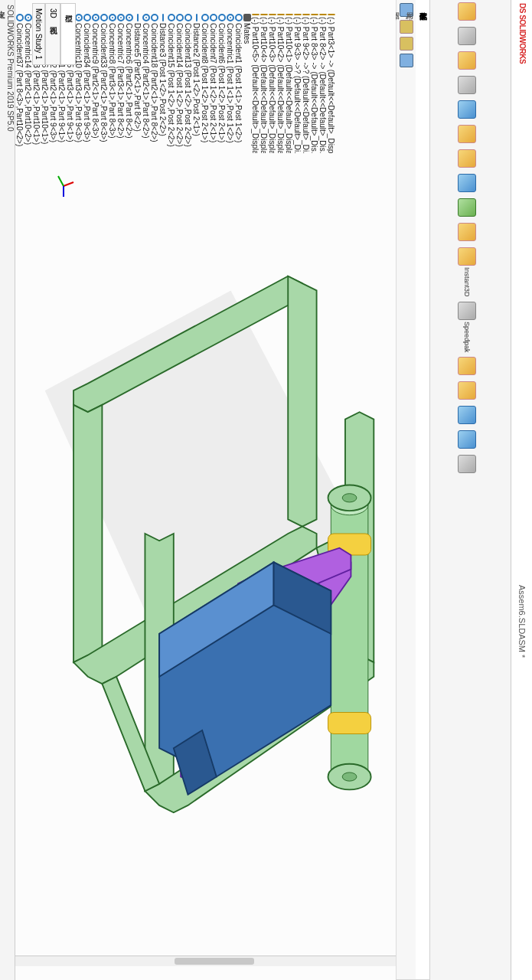  I want to click on tree-item: Coincident8 (Post 1<2>,Post 2<1>), so click(205, 77).